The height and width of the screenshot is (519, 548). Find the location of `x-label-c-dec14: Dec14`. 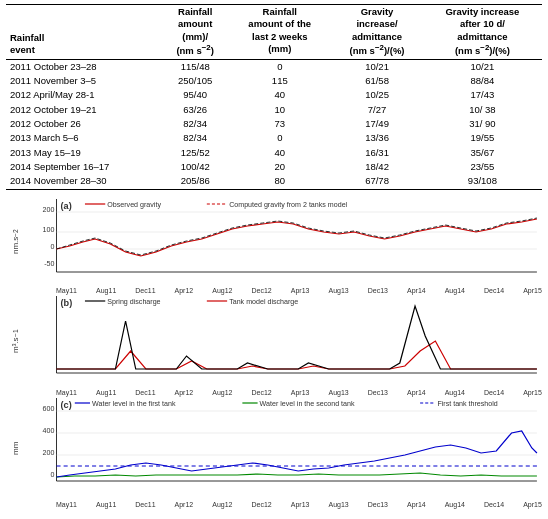

x-label-c-dec14: Dec14 is located at coordinates (494, 504).